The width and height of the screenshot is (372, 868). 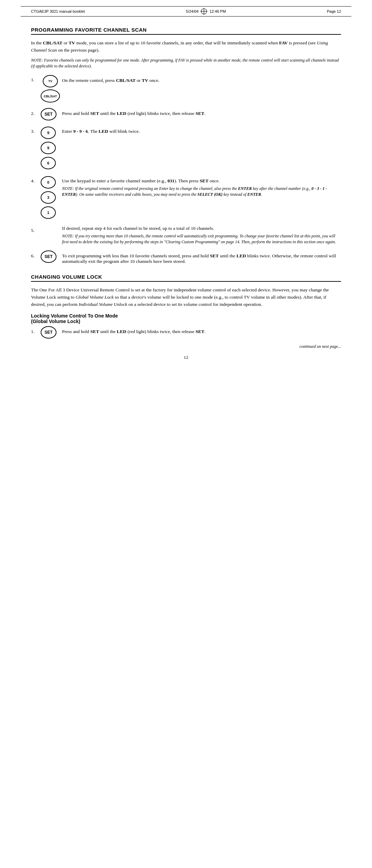 What do you see at coordinates (186, 257) in the screenshot?
I see `step-6: 6. SET To exit programming with less tha…` at bounding box center [186, 257].